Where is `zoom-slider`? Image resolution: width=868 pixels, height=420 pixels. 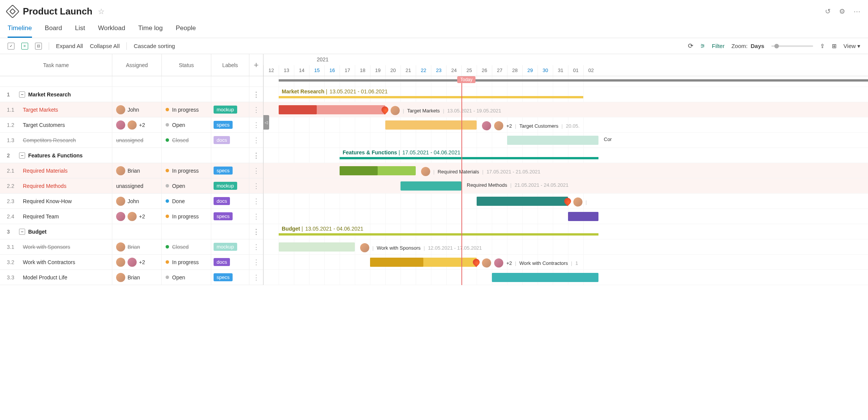 zoom-slider is located at coordinates (792, 46).